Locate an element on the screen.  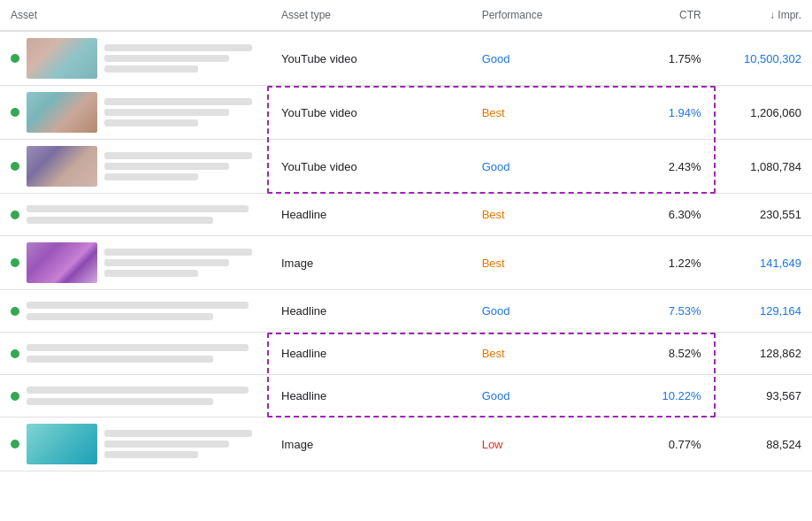
impr-cell: 1,206,060 is located at coordinates (762, 113).